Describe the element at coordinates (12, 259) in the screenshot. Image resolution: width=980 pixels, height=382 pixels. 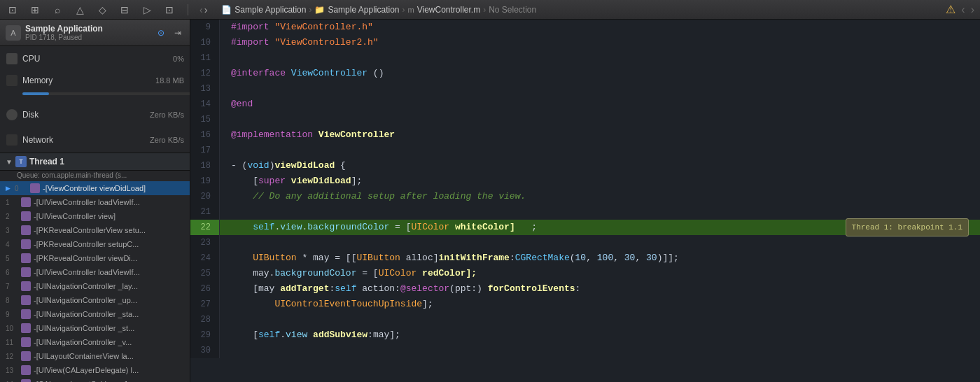
I see `frame-index: 5` at that location.